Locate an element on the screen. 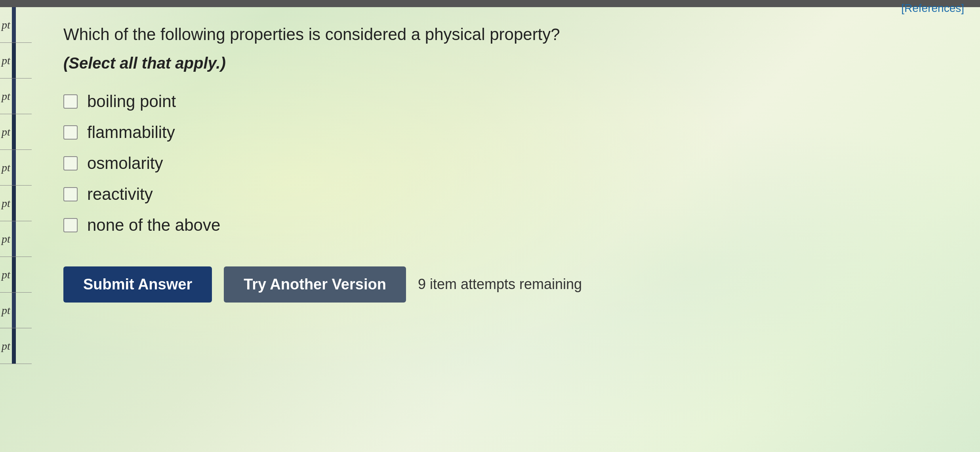 The height and width of the screenshot is (452, 980). submit-answer-button: Submit Answer is located at coordinates (138, 285).